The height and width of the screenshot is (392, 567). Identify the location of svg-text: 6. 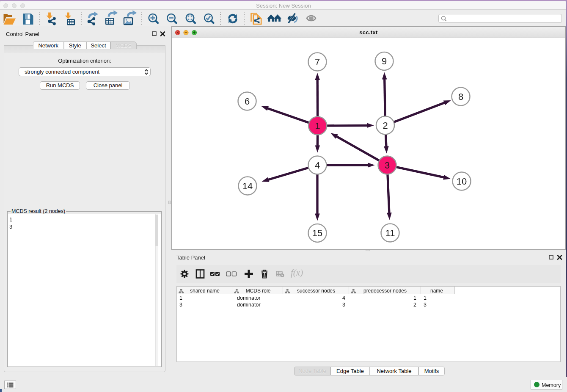
(247, 102).